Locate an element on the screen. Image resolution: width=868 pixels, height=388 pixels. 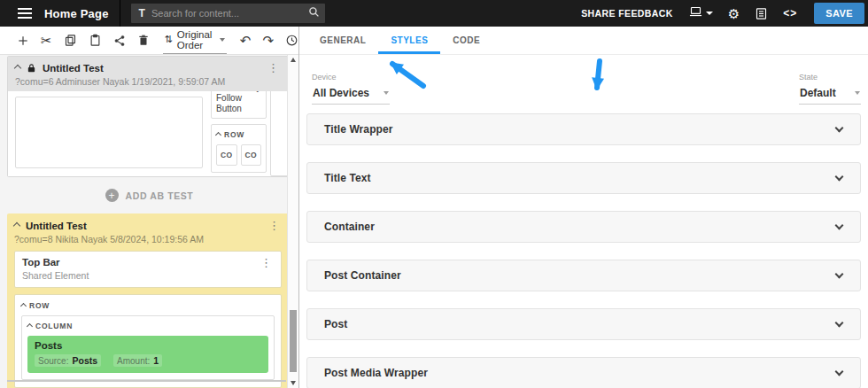
ab-test-section-1: Untitled Test ⋮ ?comu=6 Adminuser Nayak … is located at coordinates (148, 117).